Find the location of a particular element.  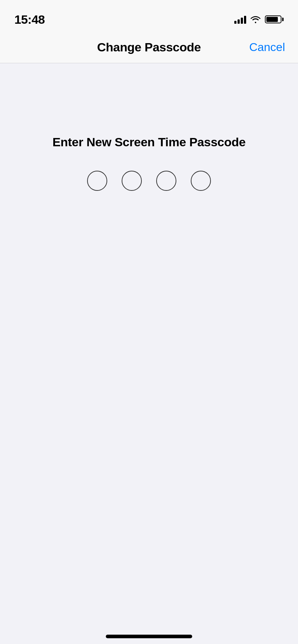

nav-bar: Change Passcode Cancel is located at coordinates (149, 47).